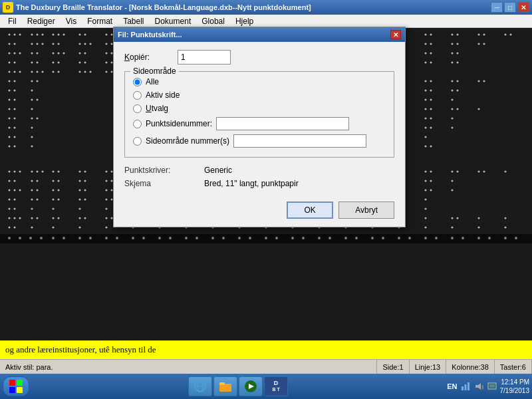 The width and height of the screenshot is (532, 399). What do you see at coordinates (497, 7) in the screenshot?
I see `minimize-button: ─` at bounding box center [497, 7].